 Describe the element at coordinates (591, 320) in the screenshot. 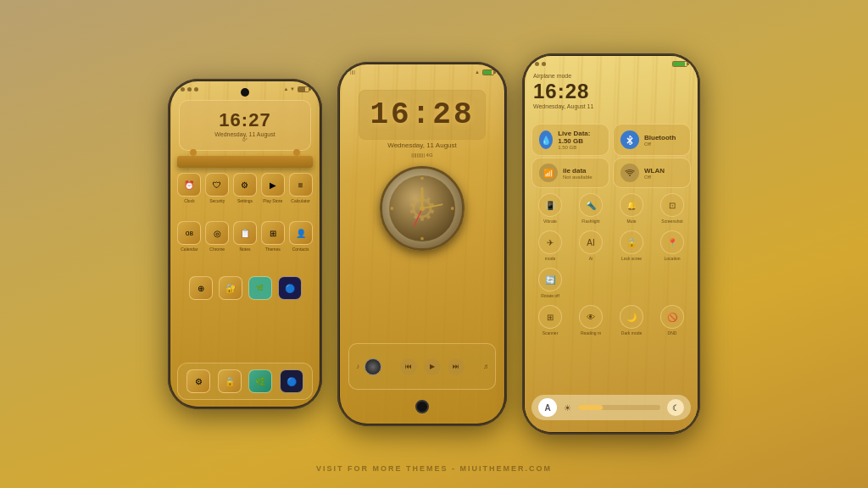

I see `reading-btn: 👁 Reading m` at that location.